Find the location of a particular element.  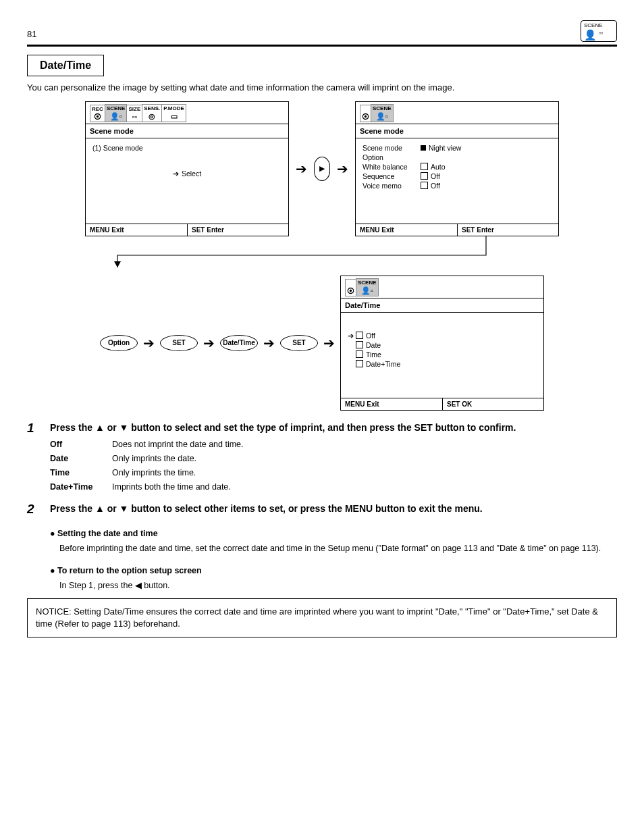

scene-mode-tab-icon: SCENE 👤 ▫▫ is located at coordinates (599, 31).